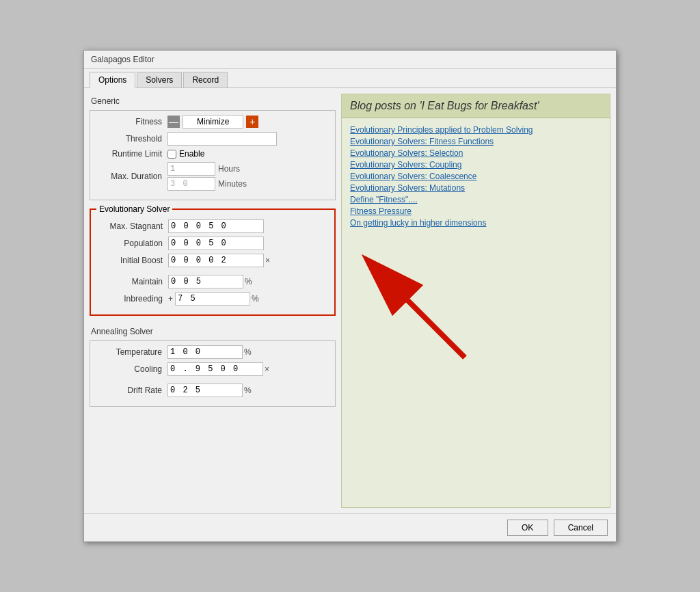  Describe the element at coordinates (213, 331) in the screenshot. I see `annealing-label: Annealing Solver` at that location.